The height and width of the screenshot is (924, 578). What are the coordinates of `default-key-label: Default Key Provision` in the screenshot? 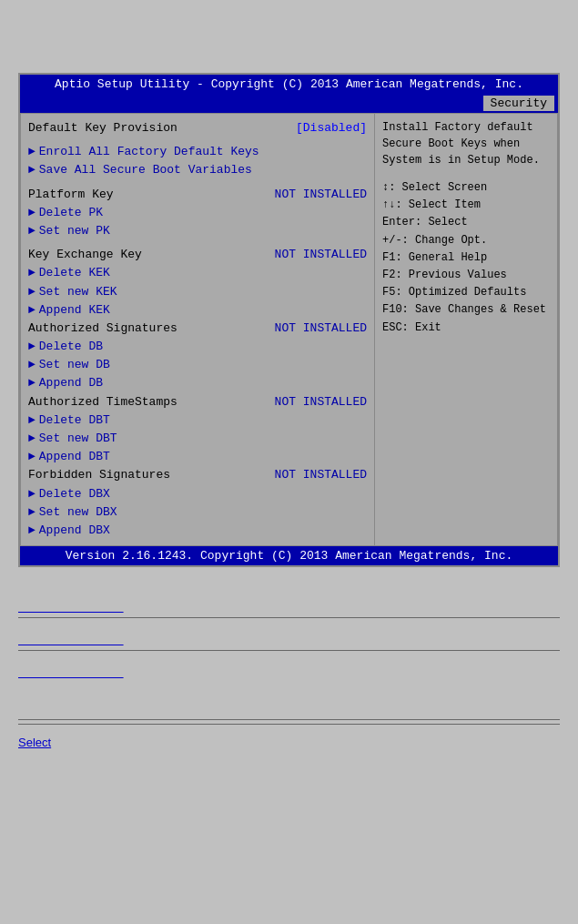 It's located at (158, 128).